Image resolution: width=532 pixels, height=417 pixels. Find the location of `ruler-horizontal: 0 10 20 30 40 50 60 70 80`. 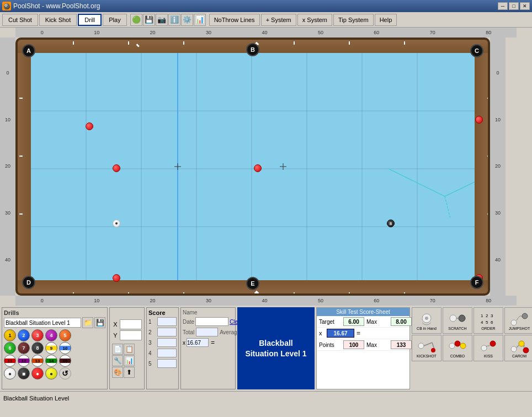

ruler-horizontal: 0 10 20 30 40 50 60 70 80 is located at coordinates (266, 33).